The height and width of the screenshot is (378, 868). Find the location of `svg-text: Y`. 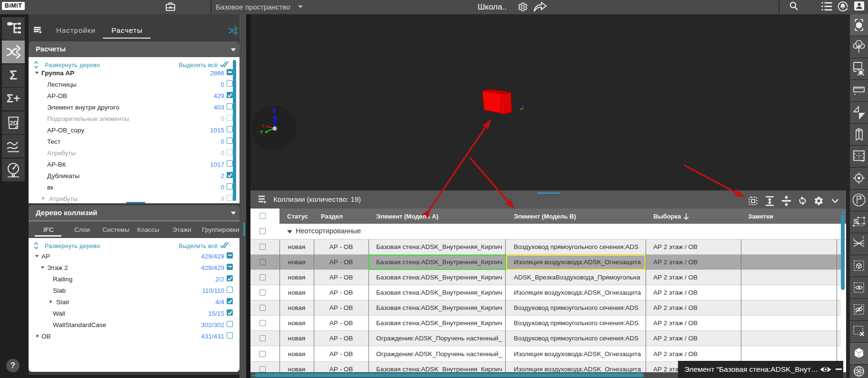

svg-text: Y is located at coordinates (262, 132).